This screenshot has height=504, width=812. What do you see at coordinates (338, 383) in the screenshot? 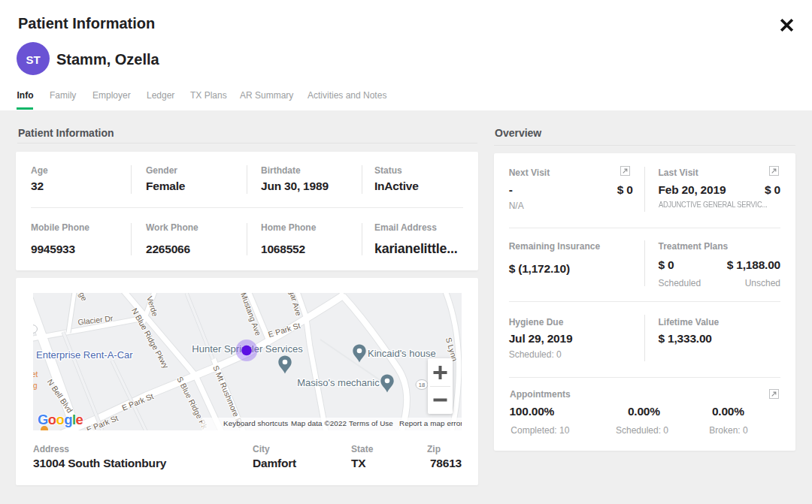
I see `svg-text: Masiso's mechanic` at bounding box center [338, 383].